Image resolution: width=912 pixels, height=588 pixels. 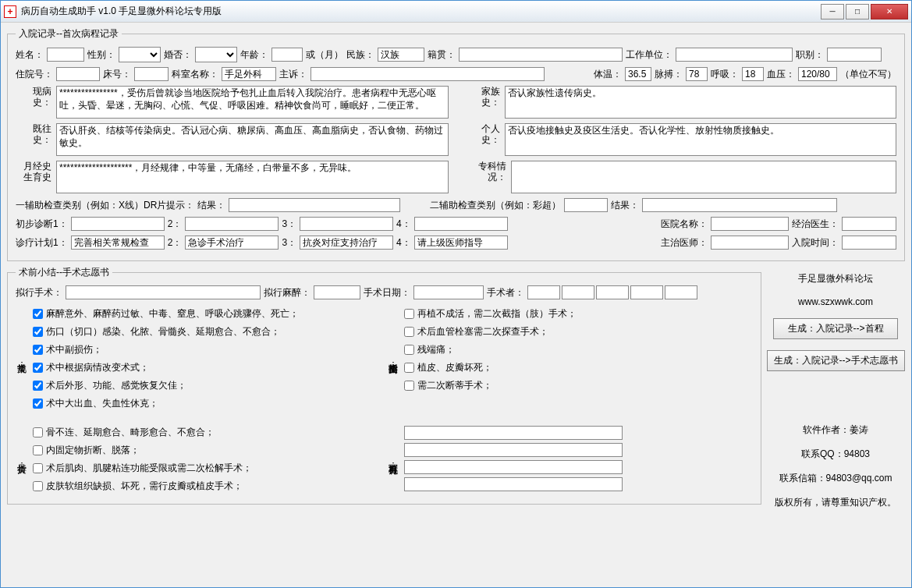 I want to click on diag1-label: 初步诊断1：, so click(x=42, y=225).